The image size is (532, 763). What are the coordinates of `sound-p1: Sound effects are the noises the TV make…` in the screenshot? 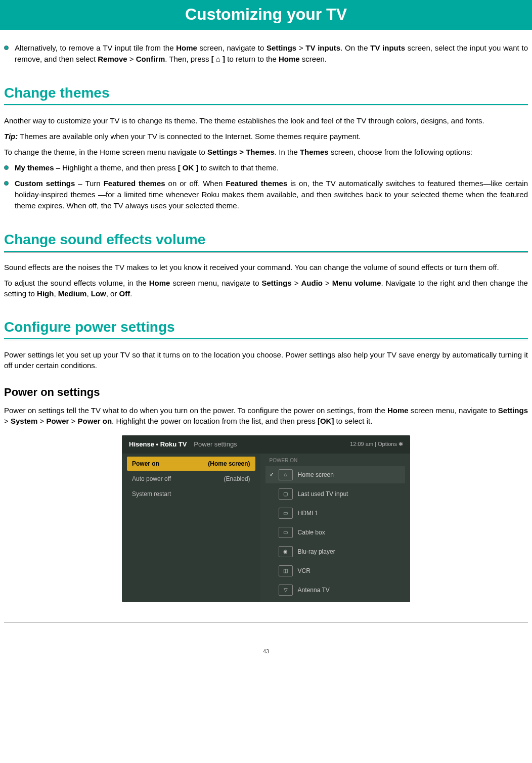 It's located at (266, 267).